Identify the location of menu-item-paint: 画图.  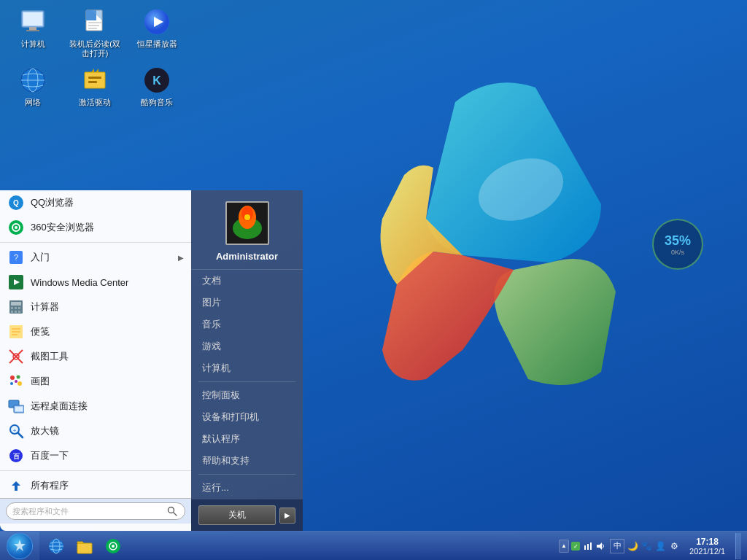
(96, 381).